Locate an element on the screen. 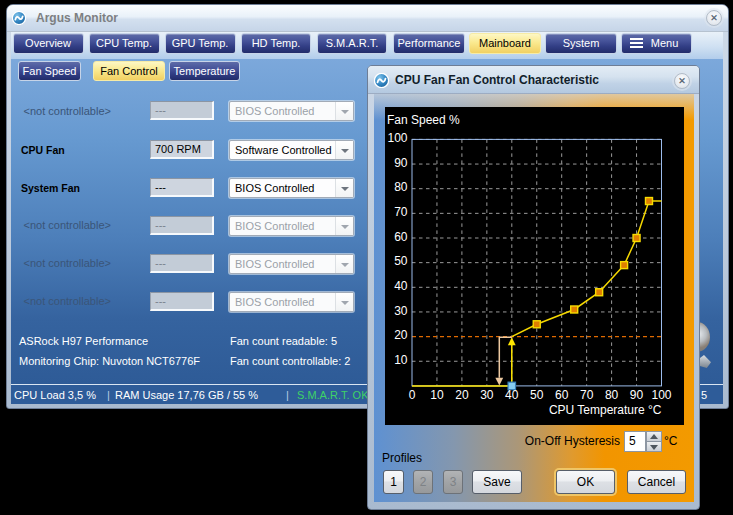 This screenshot has width=733, height=515. svg-text: Fan Speed % is located at coordinates (424, 120).